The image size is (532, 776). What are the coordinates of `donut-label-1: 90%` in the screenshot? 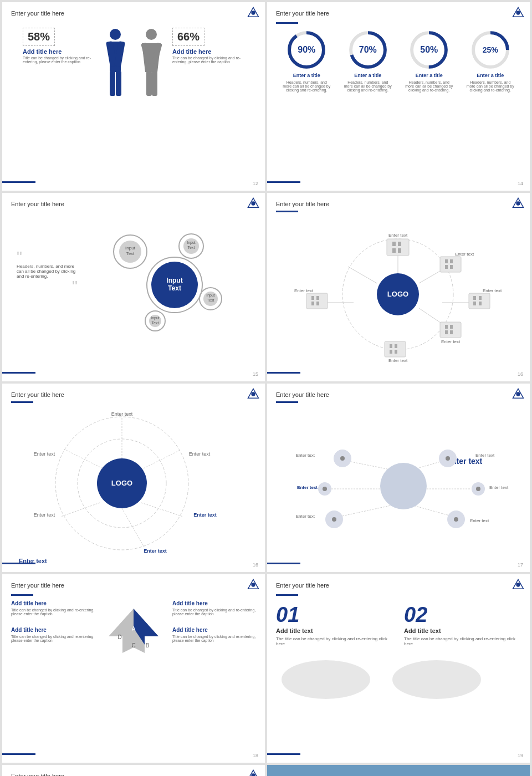 It's located at (306, 50).